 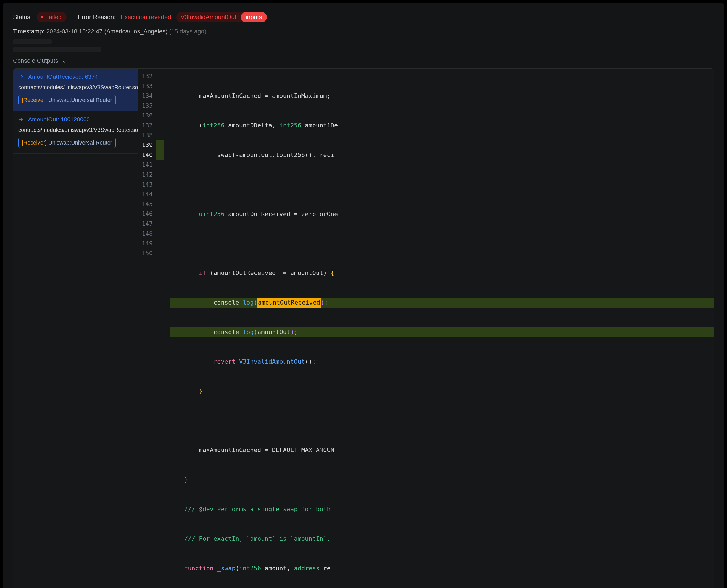 What do you see at coordinates (147, 204) in the screenshot?
I see `line-number: 145` at bounding box center [147, 204].